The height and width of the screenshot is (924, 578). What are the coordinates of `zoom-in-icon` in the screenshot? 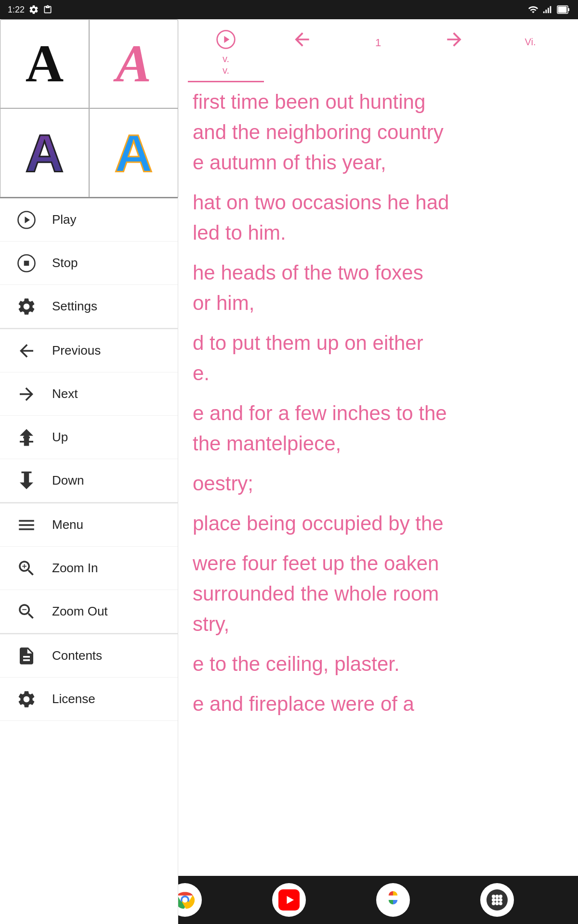 It's located at (26, 568).